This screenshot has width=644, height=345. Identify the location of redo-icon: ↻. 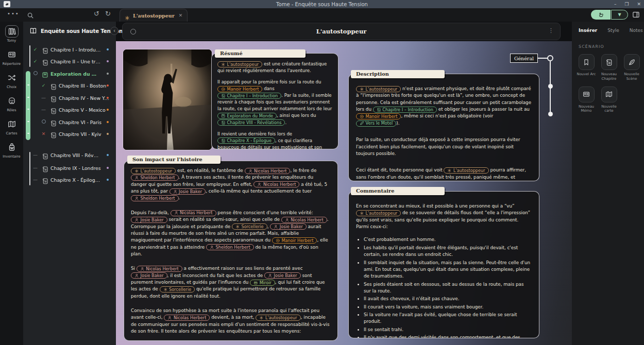
(108, 13).